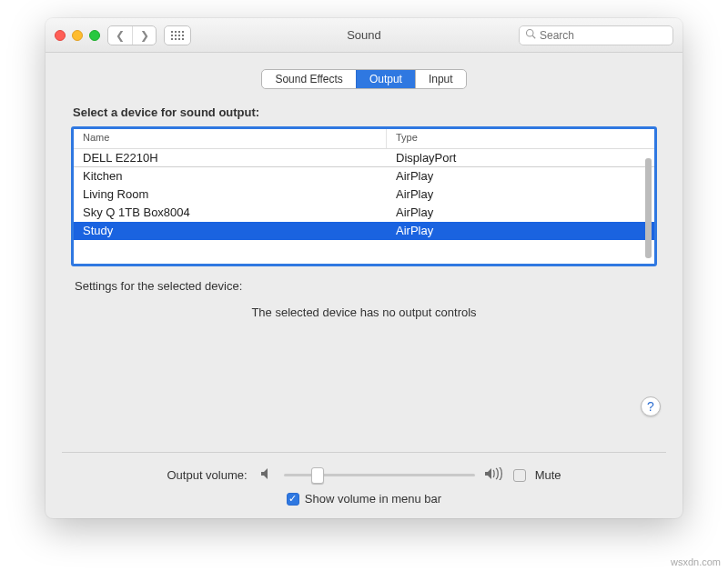 This screenshot has width=728, height=571. I want to click on nav-back-forward: ❮ ❯, so click(132, 35).